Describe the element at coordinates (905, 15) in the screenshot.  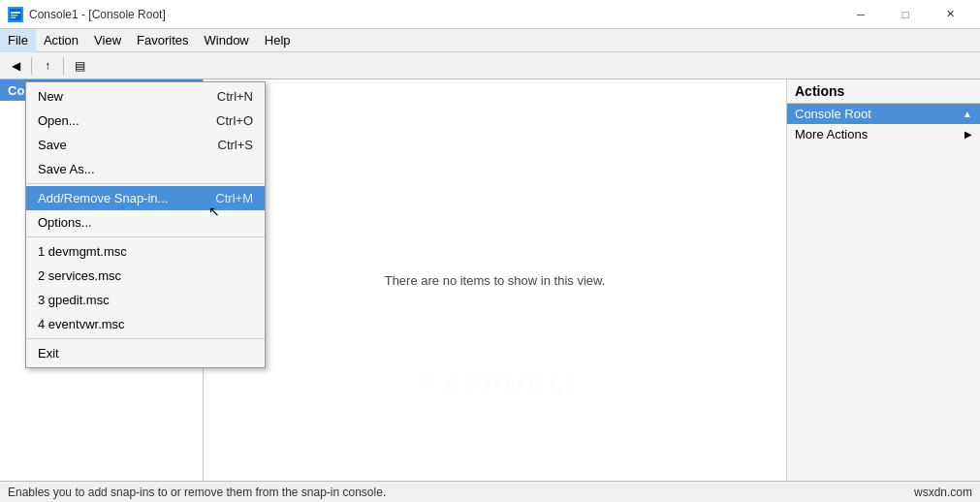
I see `window-controls: ─ □ ✕` at that location.